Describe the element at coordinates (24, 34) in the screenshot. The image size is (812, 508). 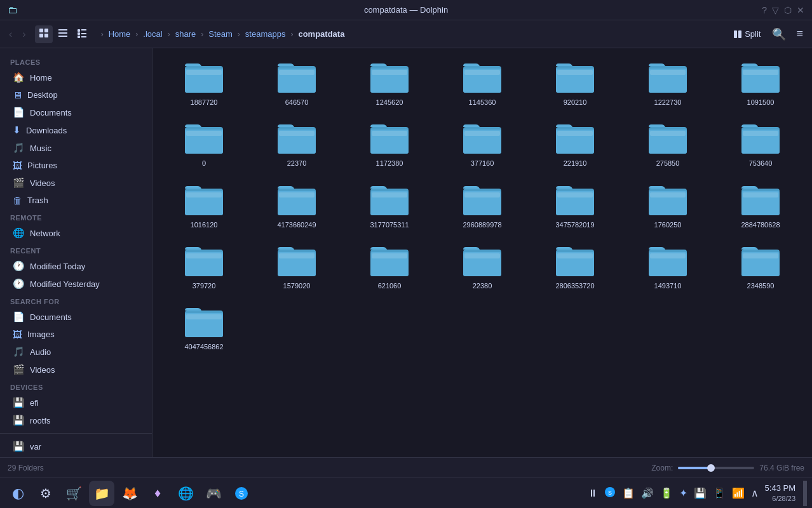
I see `forward-button: ›` at that location.